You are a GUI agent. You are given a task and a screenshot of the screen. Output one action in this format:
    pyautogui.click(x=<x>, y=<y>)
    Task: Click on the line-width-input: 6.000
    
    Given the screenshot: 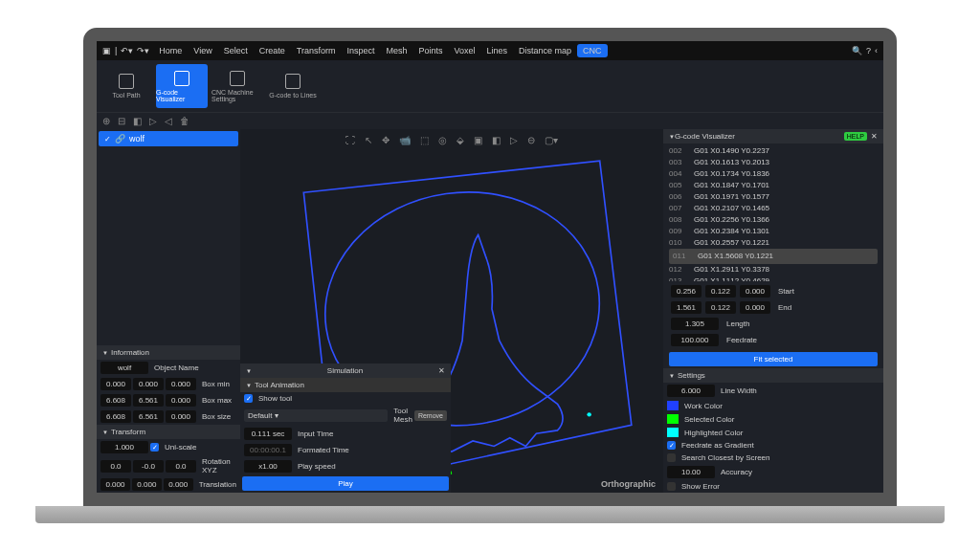 What is the action you would take?
    pyautogui.click(x=691, y=390)
    